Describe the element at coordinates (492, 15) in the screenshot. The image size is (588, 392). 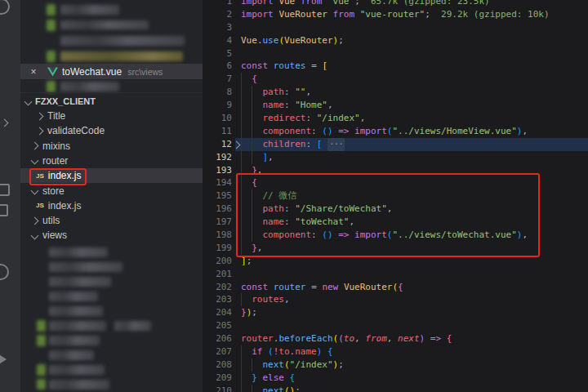
I see `token-ann: 29.2k (gzipped: 10k)` at that location.